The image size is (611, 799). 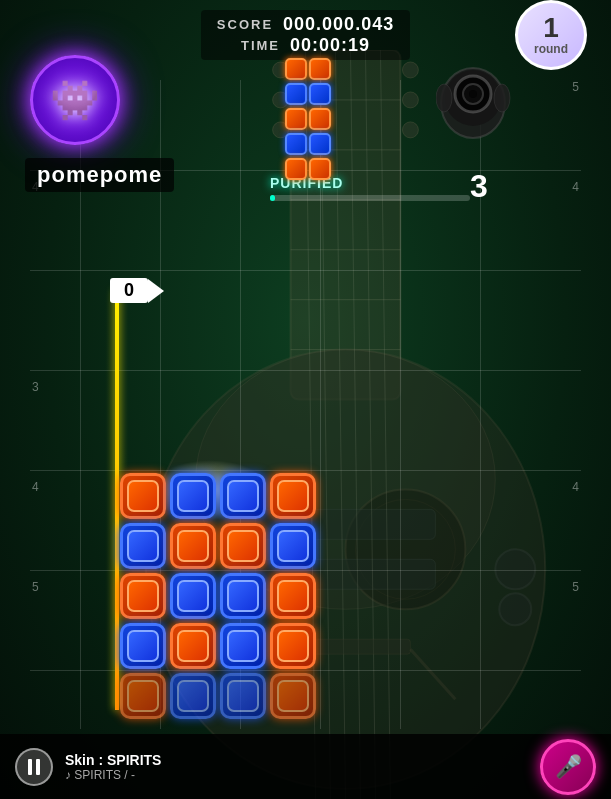 What do you see at coordinates (30, 767) in the screenshot?
I see `pause-bar-left` at bounding box center [30, 767].